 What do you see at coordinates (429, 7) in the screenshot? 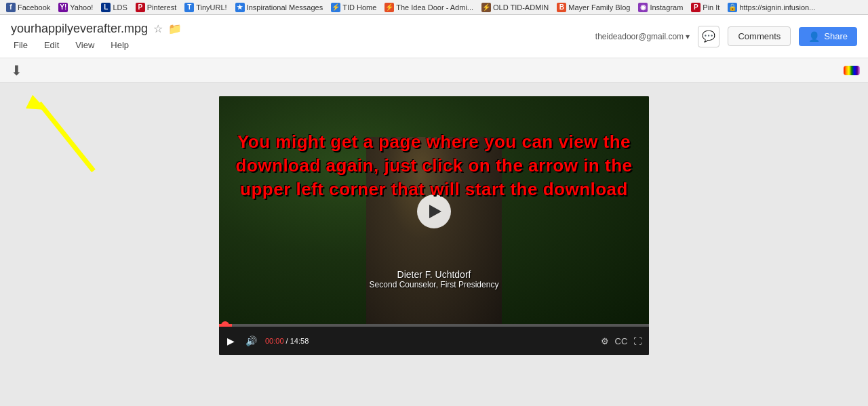
I see `bookmark-idea-door: ⚡ The Idea Door - Admi...` at bounding box center [429, 7].